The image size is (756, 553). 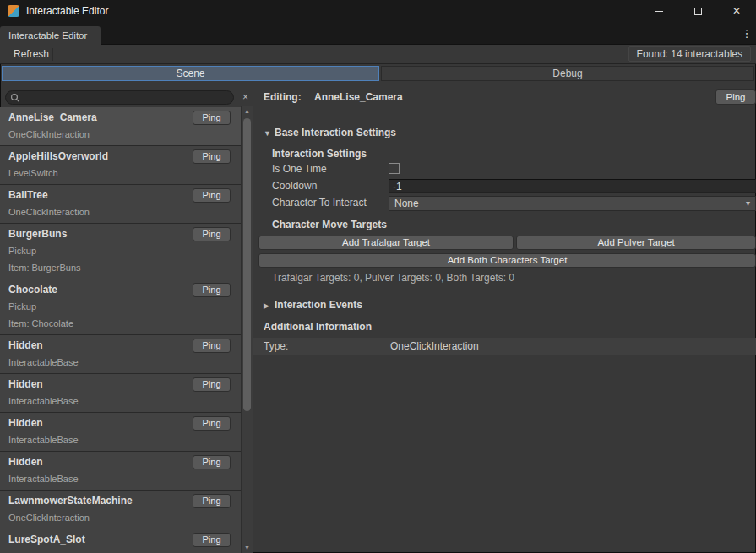 I want to click on more-options-icon: ⋮, so click(x=747, y=34).